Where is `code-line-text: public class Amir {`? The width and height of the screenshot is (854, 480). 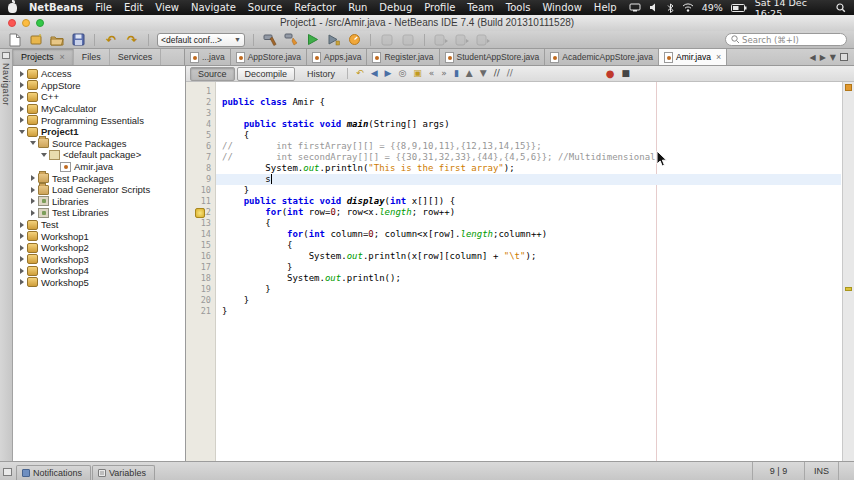
code-line-text: public class Amir { is located at coordinates (528, 102).